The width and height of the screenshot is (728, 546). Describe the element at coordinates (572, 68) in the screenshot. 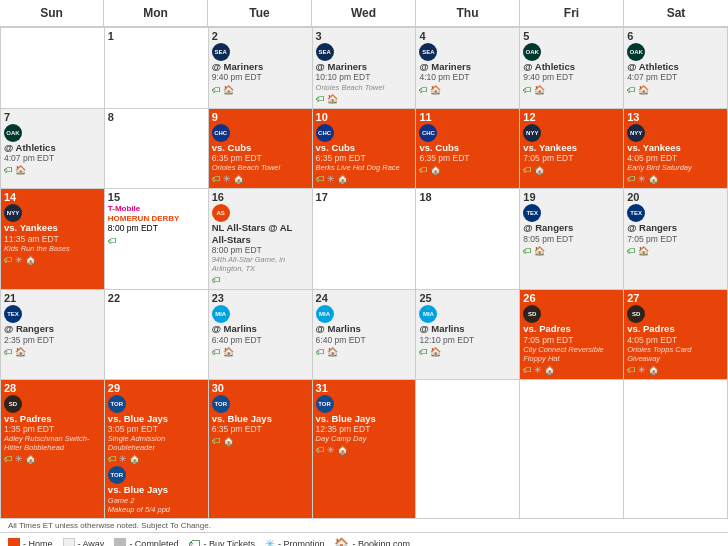

I see `calendar-cell: 5 OAK@ Athletics 9:40 pm EDT 🏷🏠` at that location.